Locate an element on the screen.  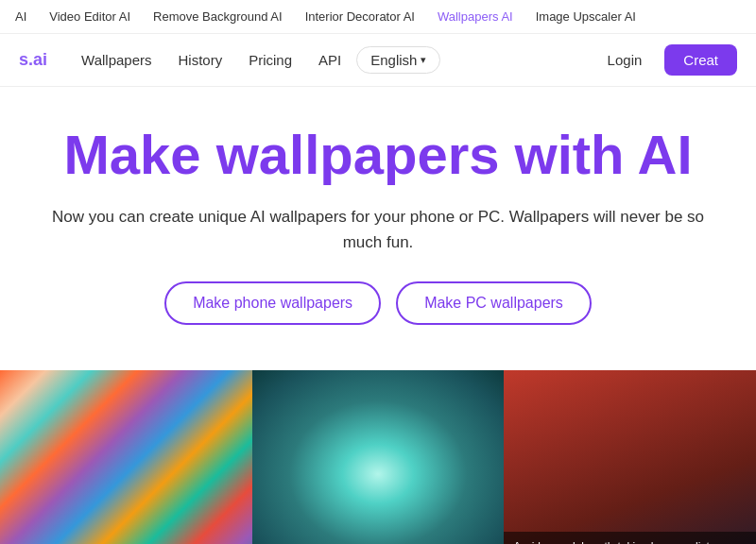
hero-buttons: Make phone wallpapers Make PC wallpapers is located at coordinates (378, 303).